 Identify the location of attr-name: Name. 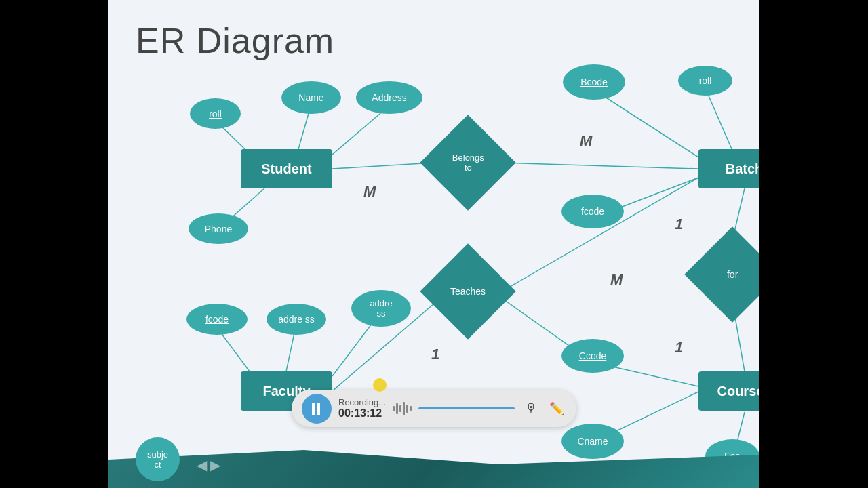
(311, 98).